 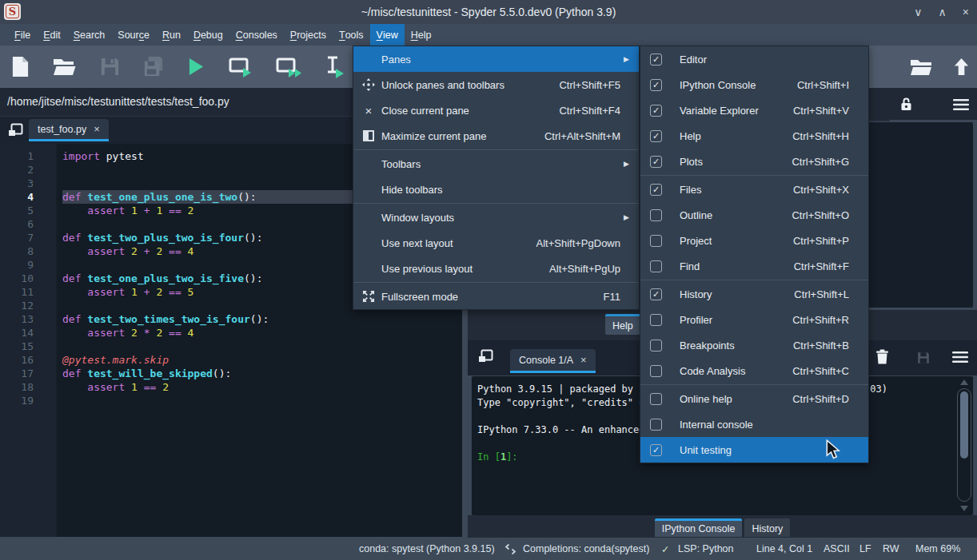 I want to click on menubar-item-consoles: Consoles, so click(x=257, y=35).